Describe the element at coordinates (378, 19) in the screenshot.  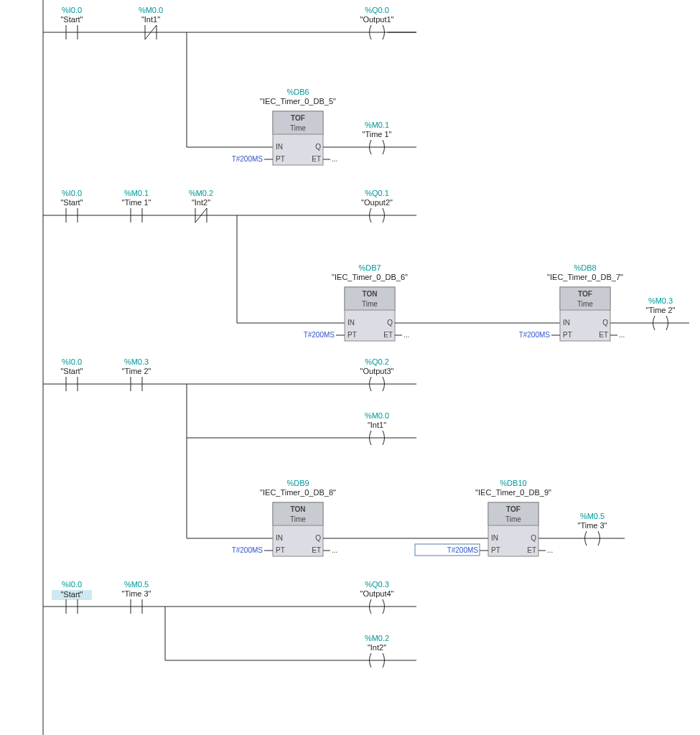
I see `svg-text: "Output1"` at that location.